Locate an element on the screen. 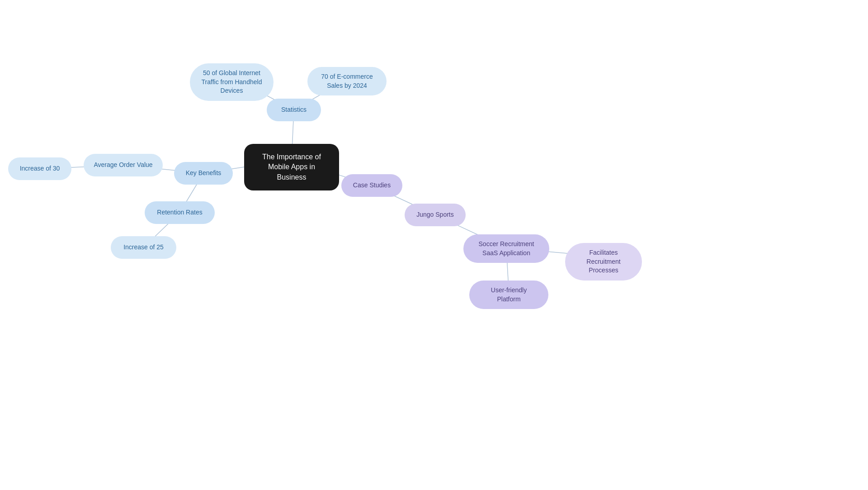  node-global-traffic: 50 of Global Internet Traffic from Handh… is located at coordinates (231, 82).